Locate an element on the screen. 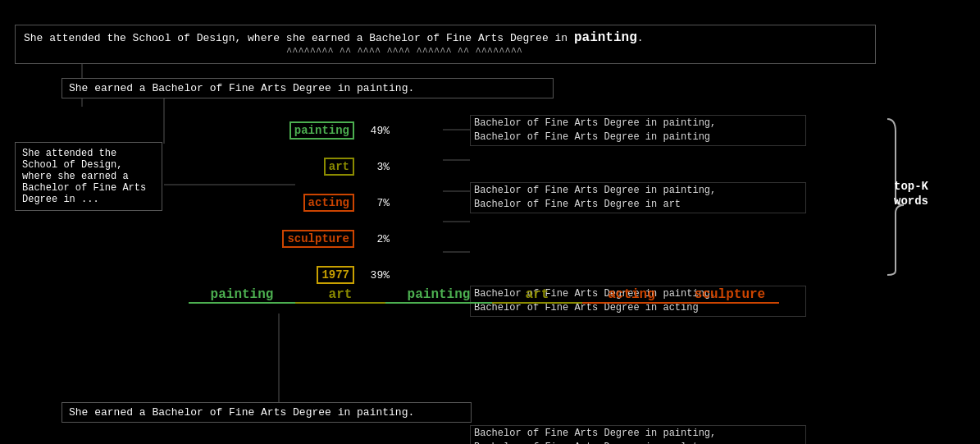 This screenshot has height=444, width=980. word-label-sculpture: sculpture is located at coordinates (318, 239).